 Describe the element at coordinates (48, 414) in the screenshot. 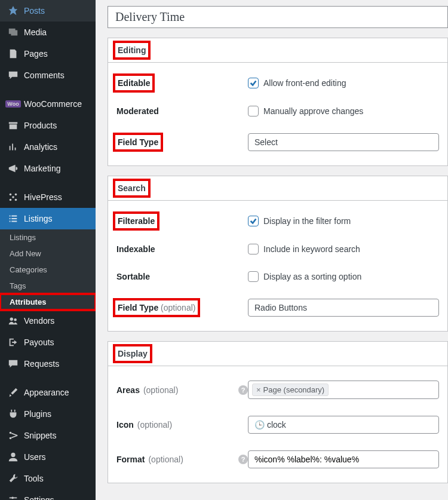

I see `sidebar-item-plugins: Plugins` at that location.